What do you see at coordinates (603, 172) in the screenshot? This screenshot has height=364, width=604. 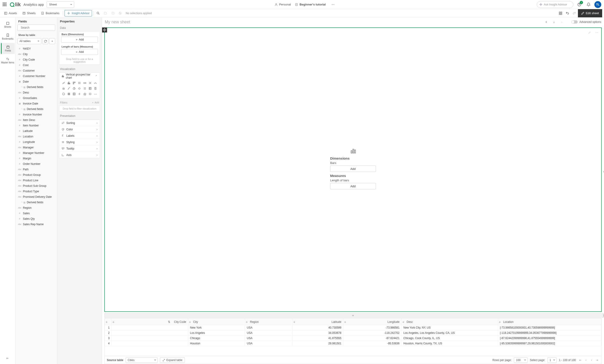 I see `side-add-icon: ＋` at bounding box center [603, 172].